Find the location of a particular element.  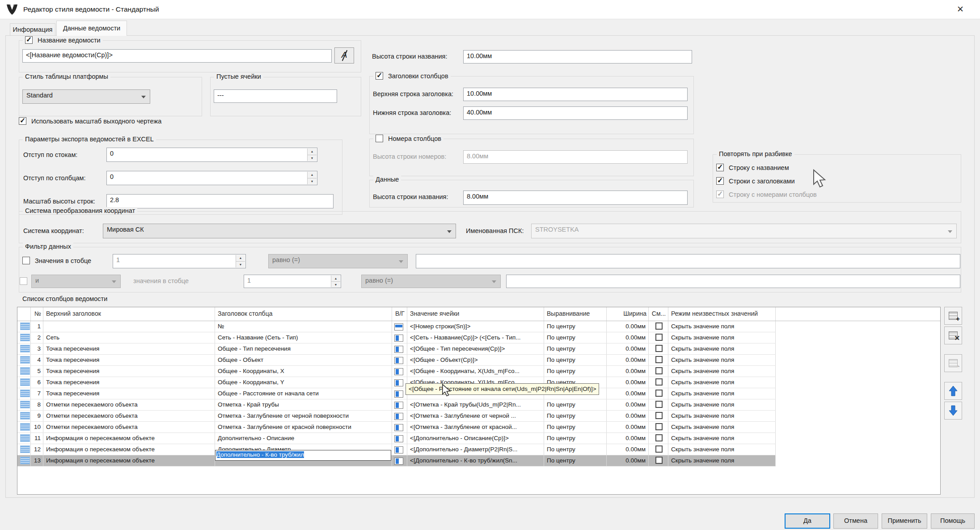

row-cell-upper-header: Отметки пересекаемого объекта is located at coordinates (129, 405).